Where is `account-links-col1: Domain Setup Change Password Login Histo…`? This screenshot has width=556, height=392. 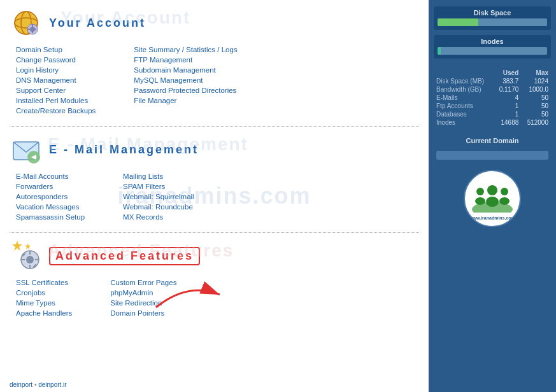 account-links-col1: Domain Setup Change Password Login Histo… is located at coordinates (56, 80).